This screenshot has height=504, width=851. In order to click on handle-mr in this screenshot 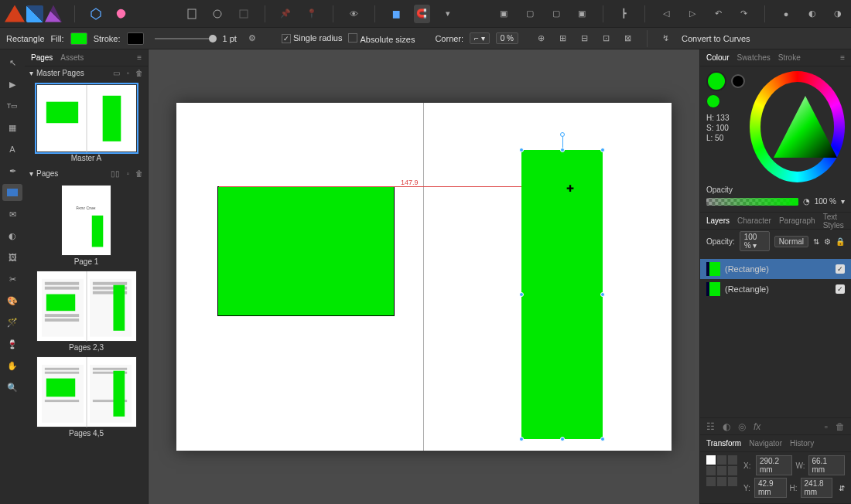, I will do `click(603, 295)`.